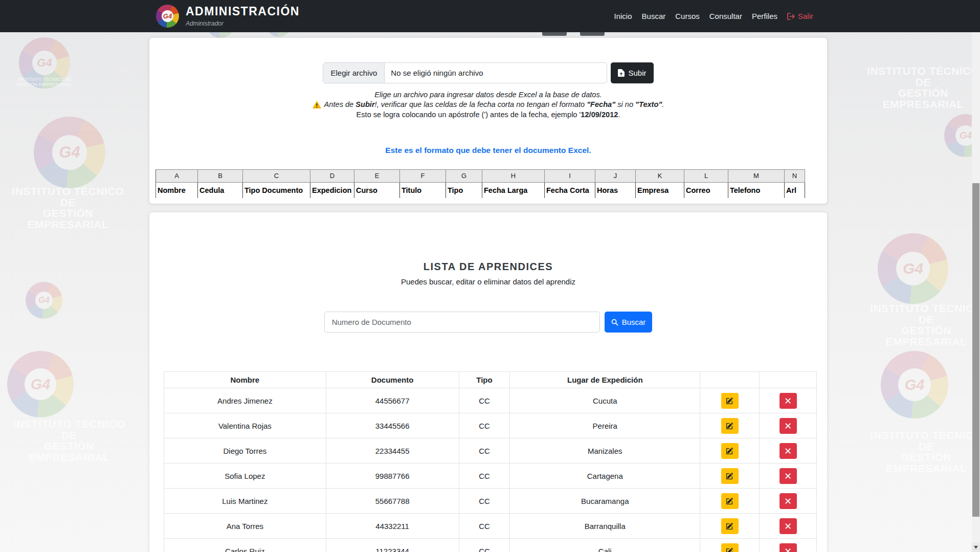 The width and height of the screenshot is (980, 552). Describe the element at coordinates (491, 526) in the screenshot. I see `table-row: Ana Torres44332211CCBarranquilla` at that location.